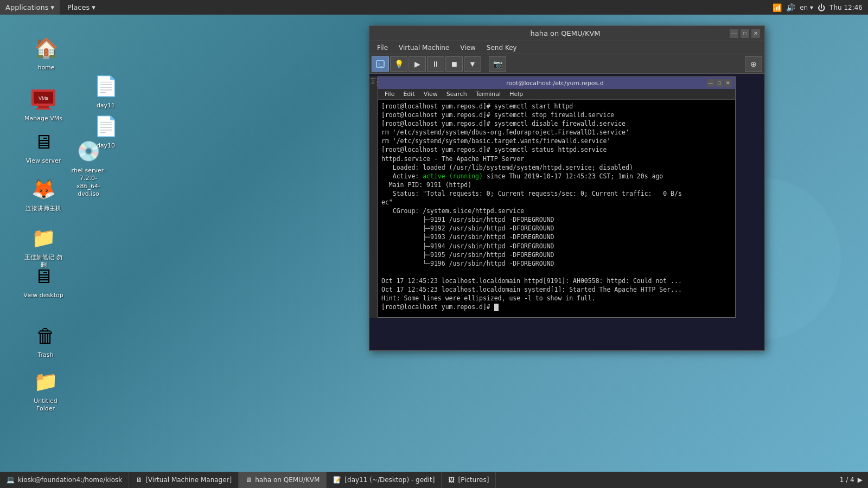 This screenshot has width=868, height=488. I want to click on desktop-icon-trash: 🗑 Trash, so click(46, 341).